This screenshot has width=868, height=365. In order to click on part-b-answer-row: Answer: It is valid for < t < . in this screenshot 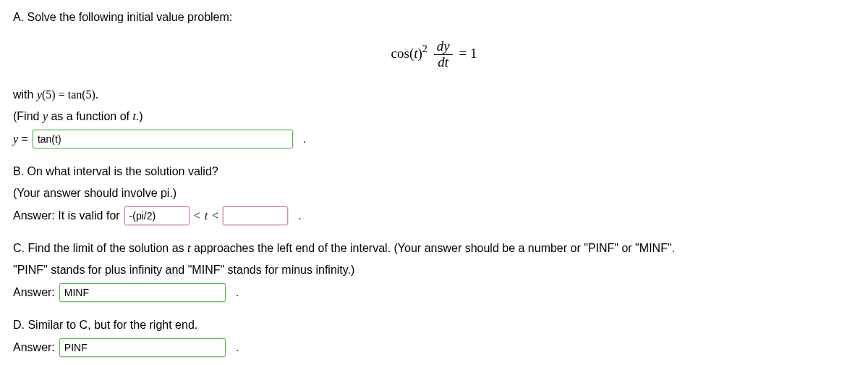, I will do `click(434, 216)`.